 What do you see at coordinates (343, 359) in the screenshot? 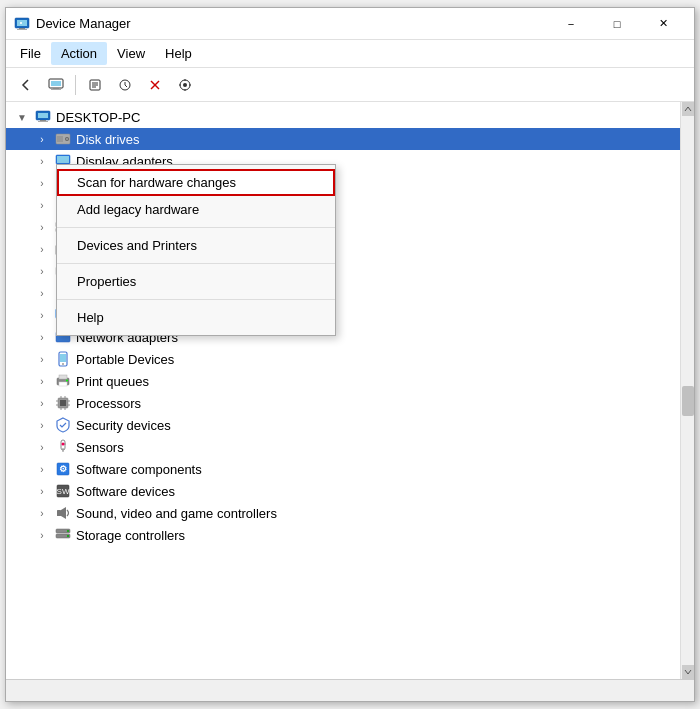
I see `tree-item-portable: › Portable Devices` at bounding box center [343, 359].